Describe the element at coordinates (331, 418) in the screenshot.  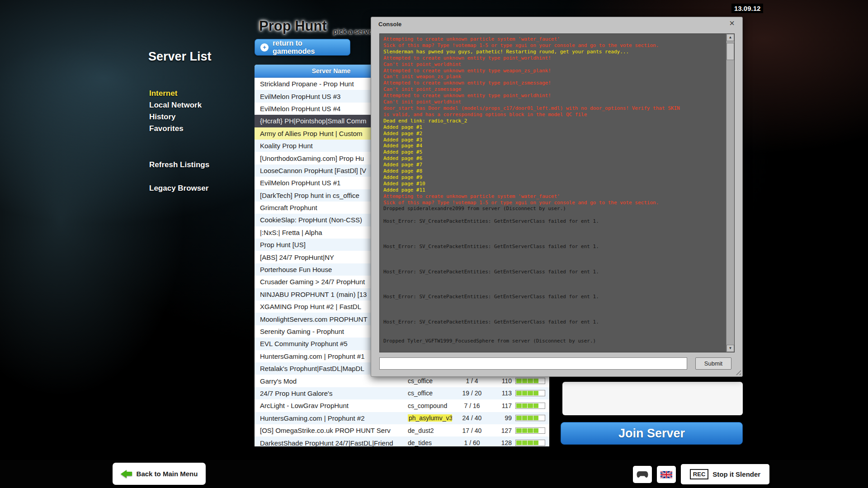
I see `server-name: HuntersGaming.com | Prophunt #2` at that location.